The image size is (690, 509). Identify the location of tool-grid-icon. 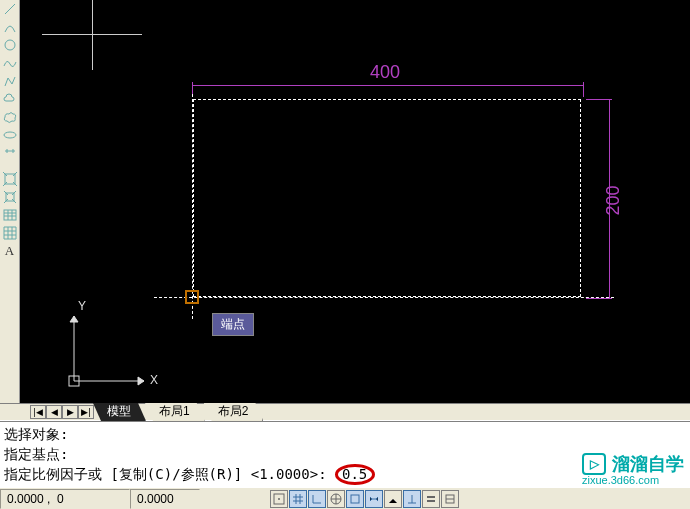
(10, 233).